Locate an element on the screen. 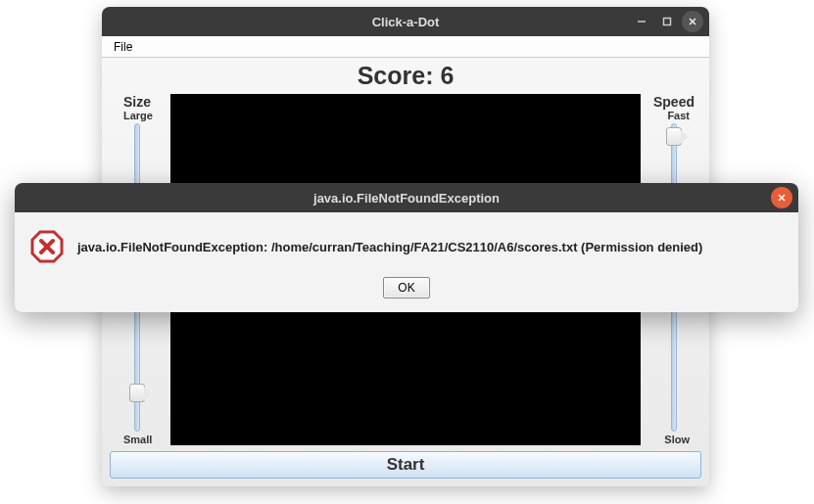 The height and width of the screenshot is (504, 814). start-button-label: Start is located at coordinates (406, 465).